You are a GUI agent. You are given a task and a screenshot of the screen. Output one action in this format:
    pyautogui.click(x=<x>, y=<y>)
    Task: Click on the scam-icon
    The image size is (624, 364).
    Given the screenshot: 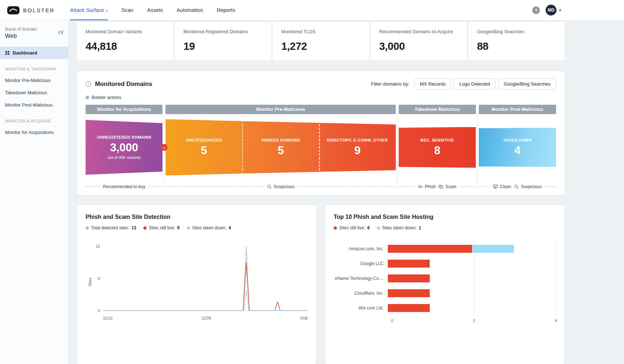 What is the action you would take?
    pyautogui.click(x=441, y=187)
    